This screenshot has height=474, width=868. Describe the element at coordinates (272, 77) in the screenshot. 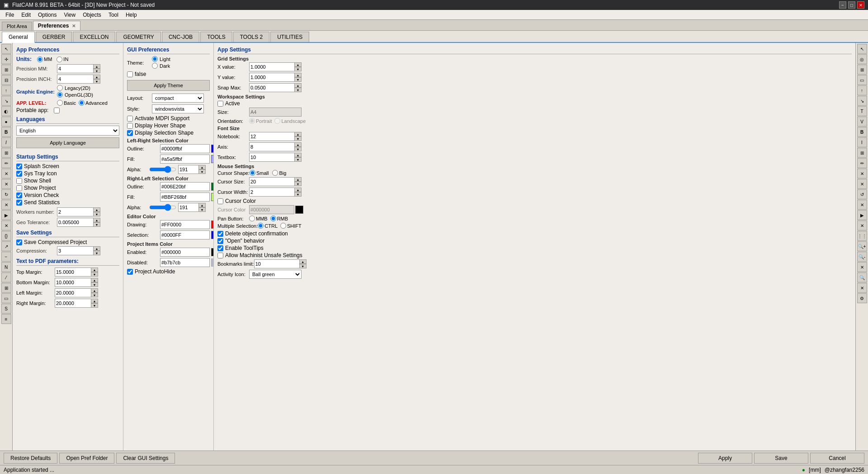

I see `y-value-input` at that location.